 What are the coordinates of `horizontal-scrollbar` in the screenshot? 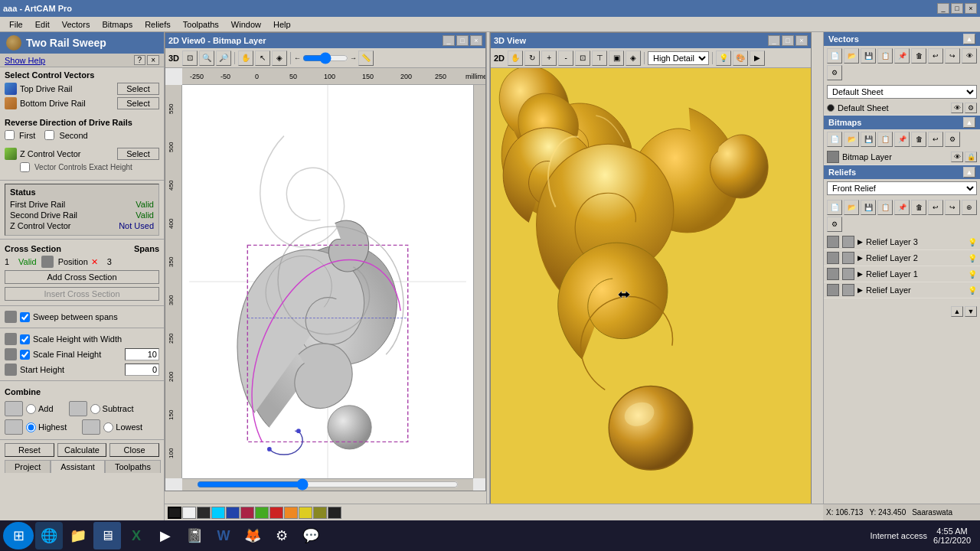 It's located at (328, 484).